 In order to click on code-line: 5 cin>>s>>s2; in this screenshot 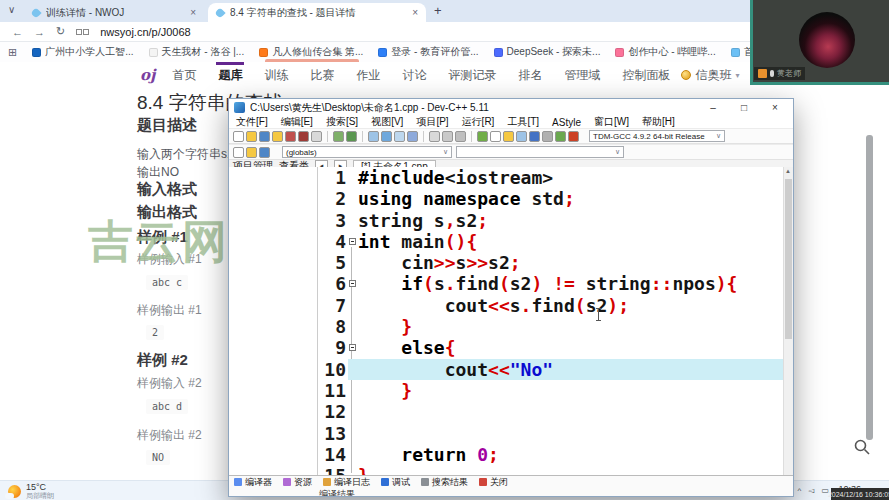, I will do `click(551, 262)`.